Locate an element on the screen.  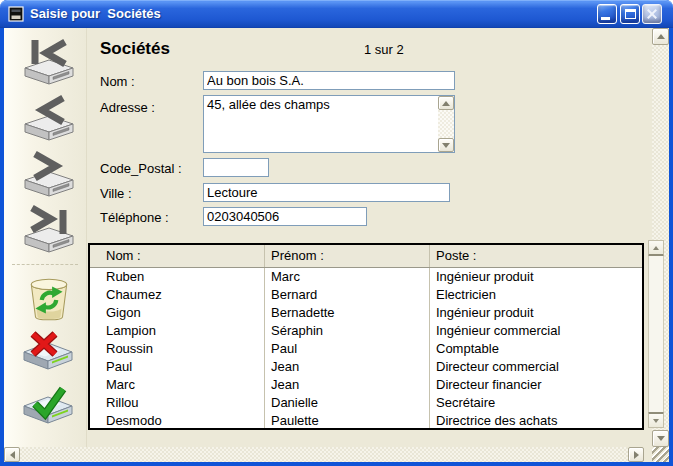
next-record-button is located at coordinates (49, 174).